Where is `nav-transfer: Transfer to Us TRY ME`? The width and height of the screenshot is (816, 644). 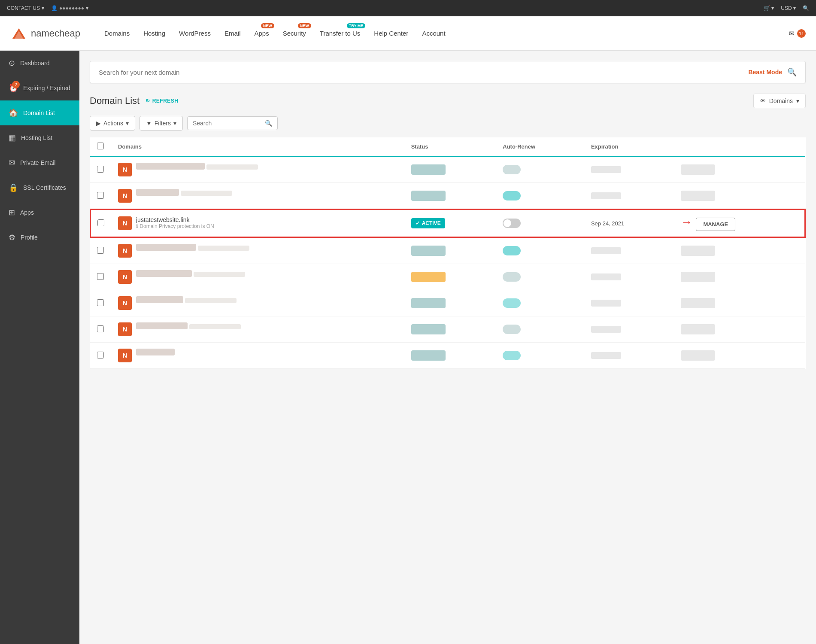 nav-transfer: Transfer to Us TRY ME is located at coordinates (340, 33).